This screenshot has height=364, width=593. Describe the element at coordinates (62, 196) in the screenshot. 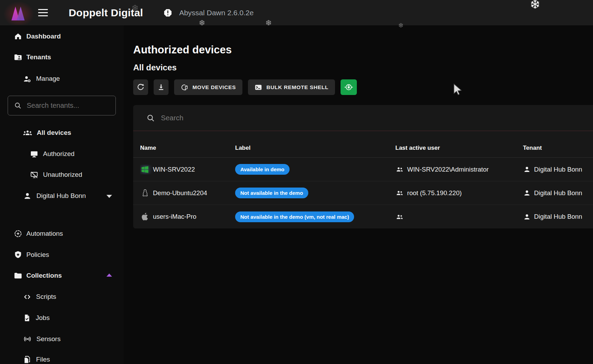

I see `sidebar-item-tenant-digital-hub-bonn: Digital Hub Bonn` at that location.